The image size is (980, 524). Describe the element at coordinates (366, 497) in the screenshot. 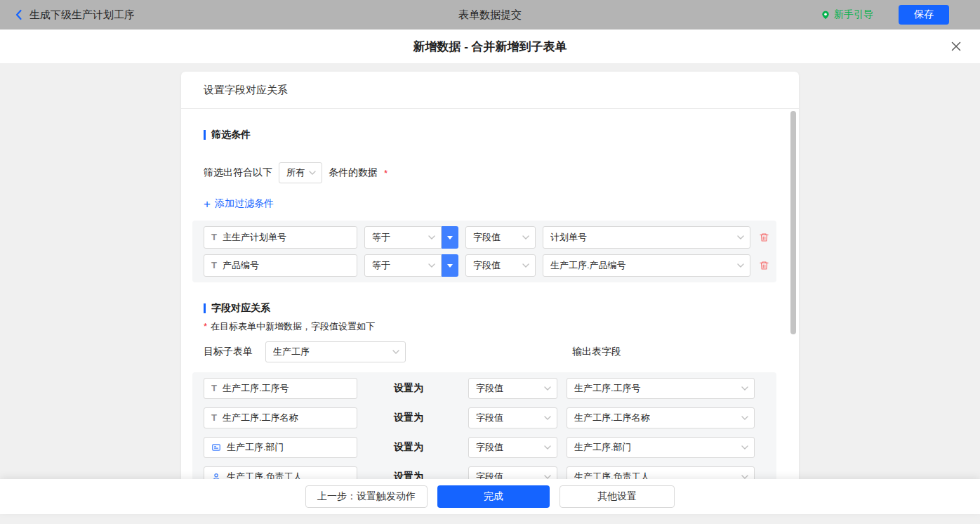

I see `previous-step-button: 上一步：设置触发动作` at that location.